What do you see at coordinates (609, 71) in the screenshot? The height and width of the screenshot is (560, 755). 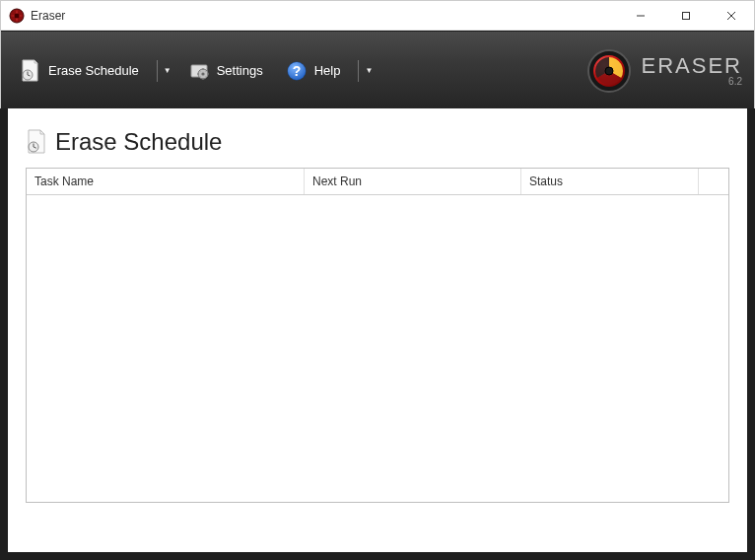 I see `brand-logo-icon` at bounding box center [609, 71].